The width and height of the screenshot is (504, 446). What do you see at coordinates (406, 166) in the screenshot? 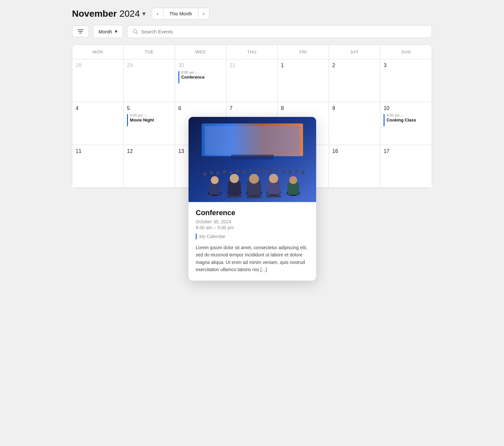
I see `cell-nov-17: 17` at bounding box center [406, 166].